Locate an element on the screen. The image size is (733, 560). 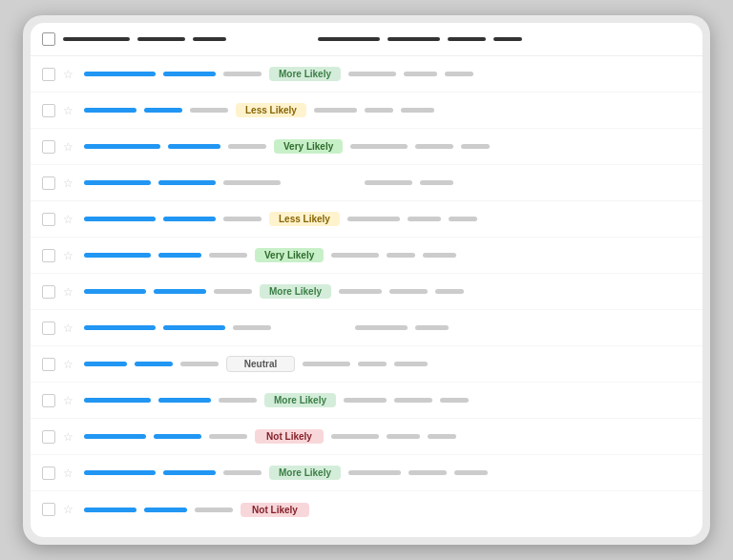
table-row: ☆ Neutral is located at coordinates (366, 364).